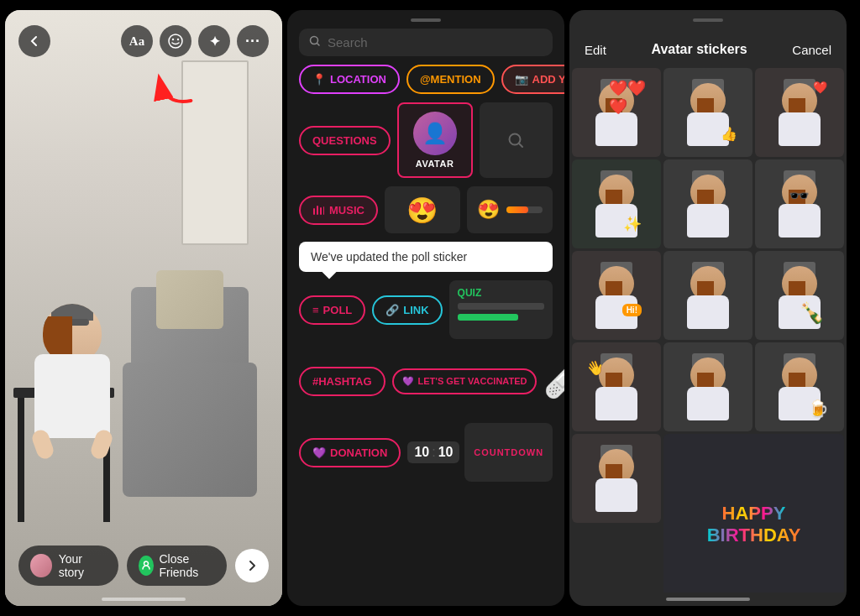  What do you see at coordinates (754, 514) in the screenshot?
I see `birthday-text: HAPPY` at bounding box center [754, 514].